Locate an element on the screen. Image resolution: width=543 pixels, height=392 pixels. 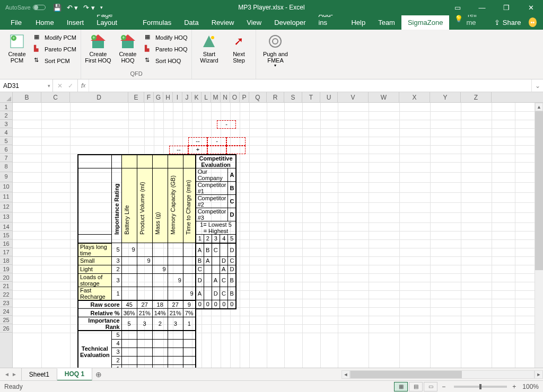
column-header: X is located at coordinates (415, 97).